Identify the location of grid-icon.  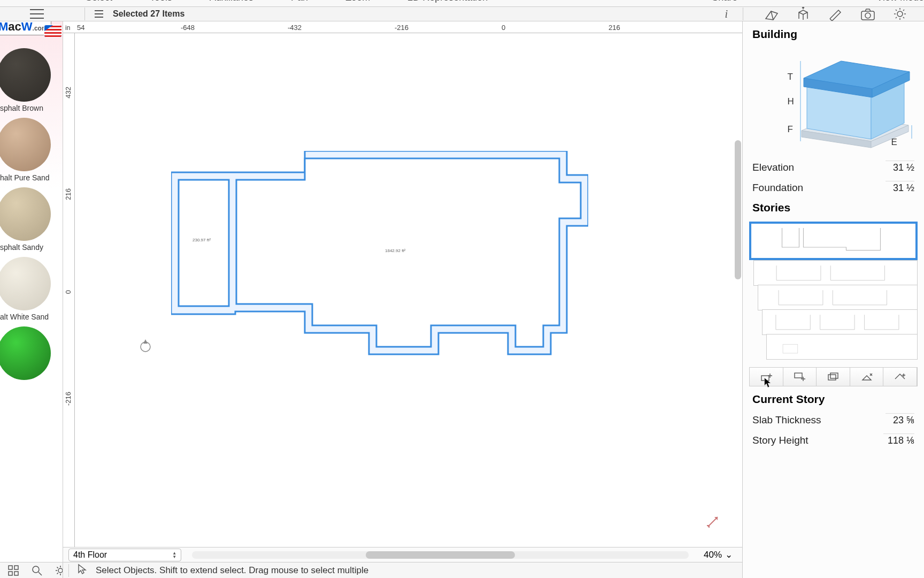
(13, 571).